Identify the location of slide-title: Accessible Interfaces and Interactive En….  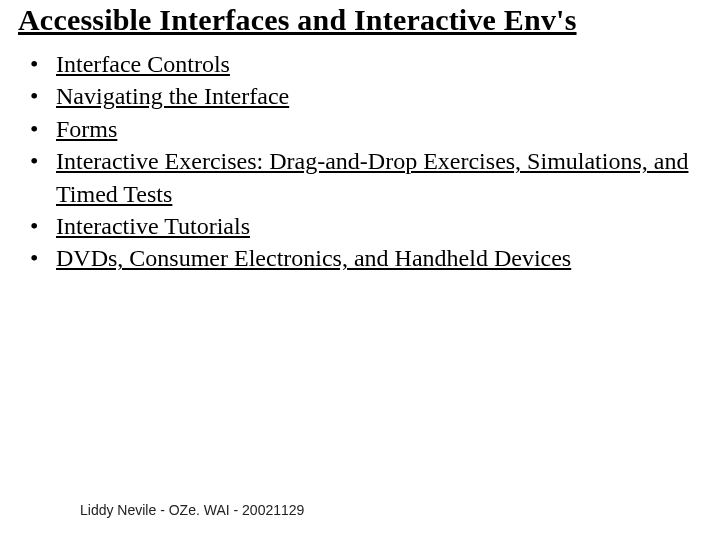
(360, 20).